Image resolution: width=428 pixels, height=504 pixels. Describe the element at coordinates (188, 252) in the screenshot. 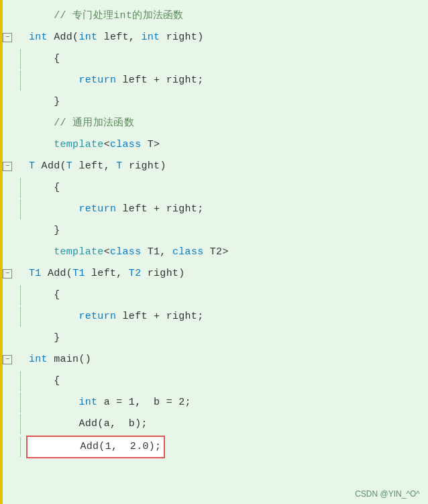

I see `token-keyword: class` at that location.